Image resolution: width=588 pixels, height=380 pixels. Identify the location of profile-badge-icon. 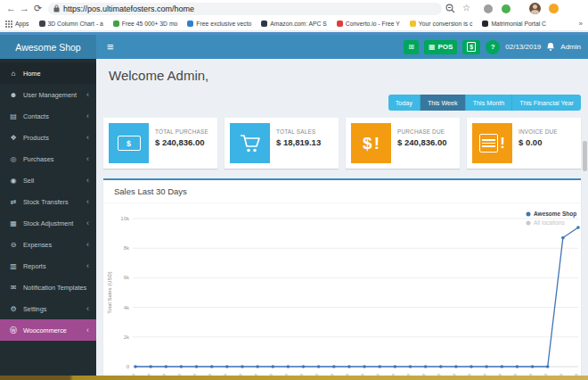
(554, 9).